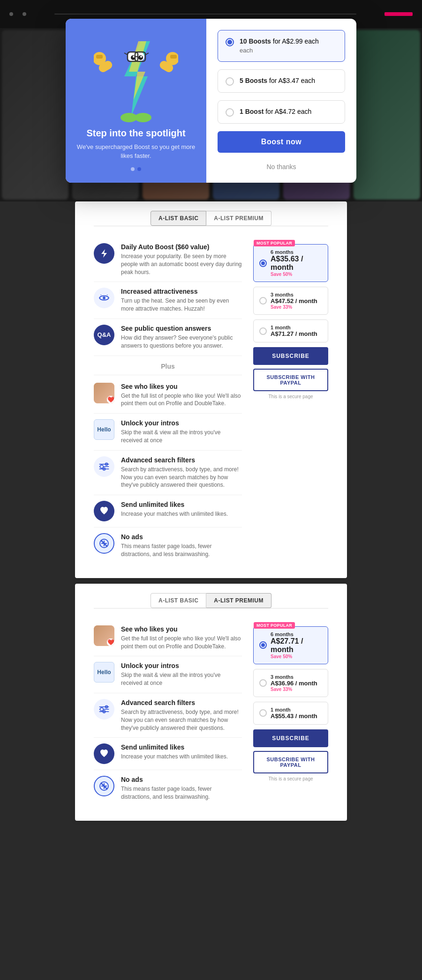  Describe the element at coordinates (168, 716) in the screenshot. I see `feature-search-2: Advanced search filters Search by attrac…` at that location.